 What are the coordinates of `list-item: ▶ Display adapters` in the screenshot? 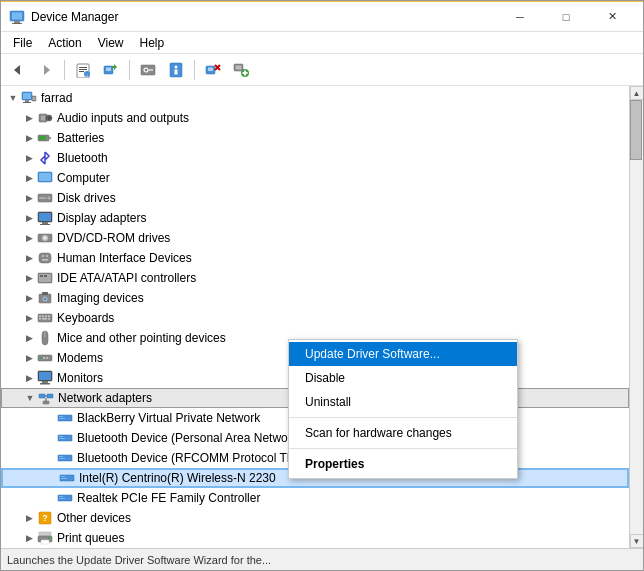 It's located at (315, 218).